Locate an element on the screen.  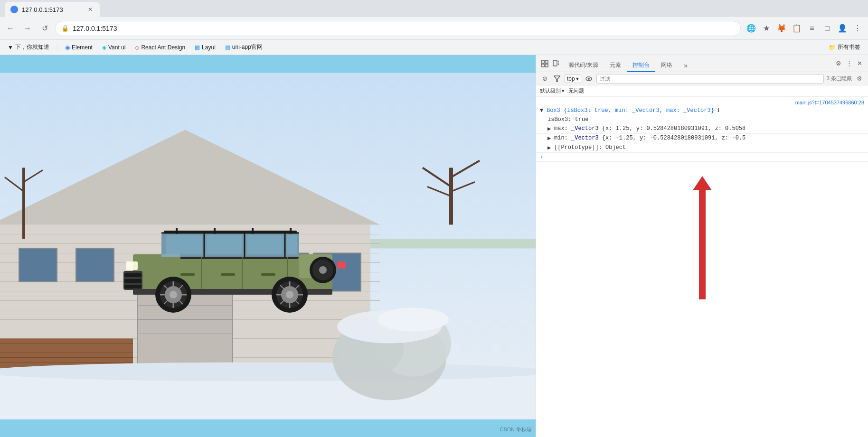
expand-button-3: ▶ is located at coordinates (550, 139).